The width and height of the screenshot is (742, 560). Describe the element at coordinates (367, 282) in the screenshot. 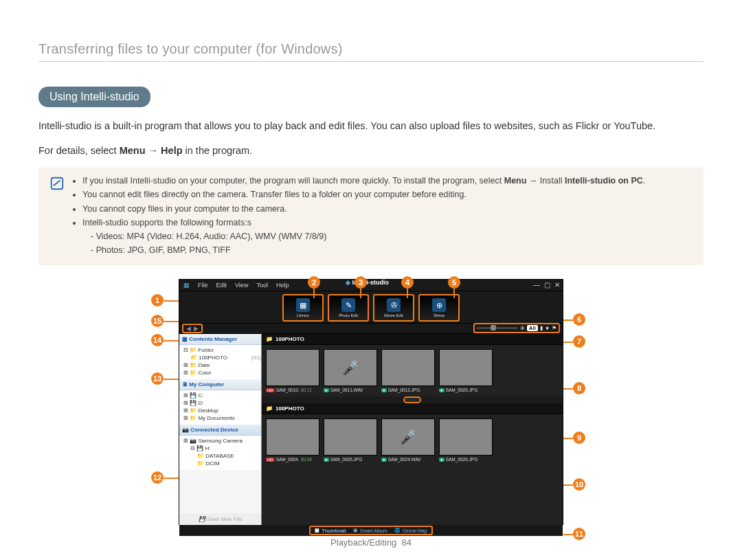

I see `app-title: ◈ Intelli-studio` at that location.